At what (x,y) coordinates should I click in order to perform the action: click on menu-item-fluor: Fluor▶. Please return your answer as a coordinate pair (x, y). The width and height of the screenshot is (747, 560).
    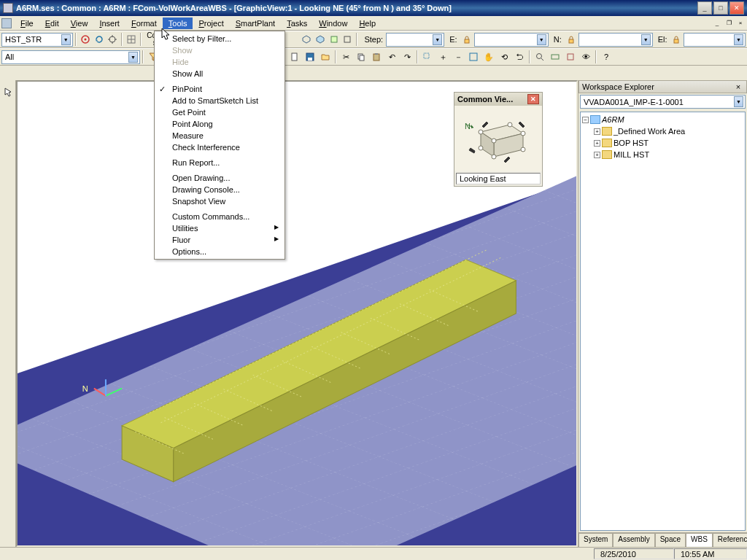
    Looking at the image, I should click on (220, 240).